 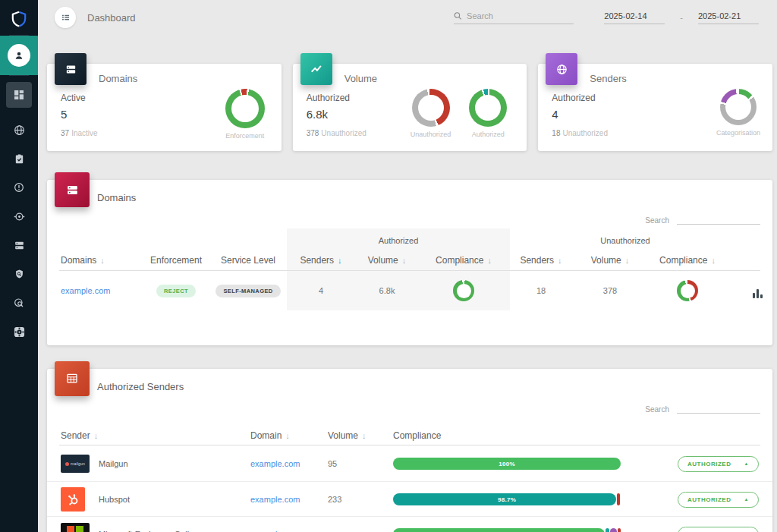 I want to click on shield-search-icon, so click(x=20, y=275).